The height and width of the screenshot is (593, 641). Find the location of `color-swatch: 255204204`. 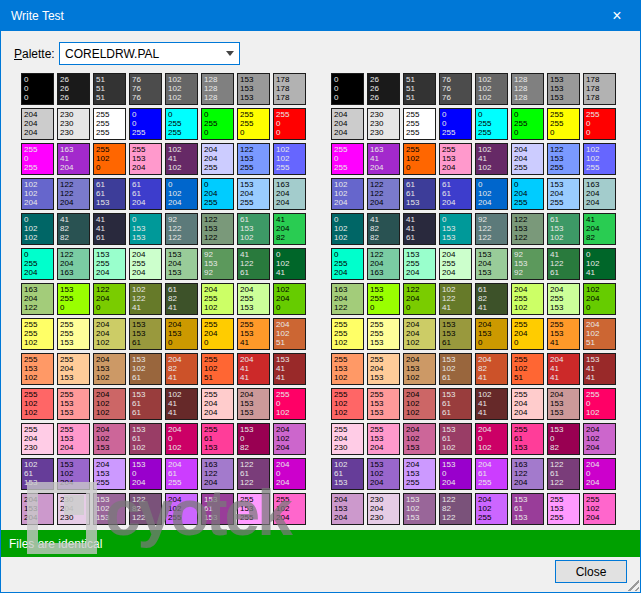

color-swatch: 255204204 is located at coordinates (218, 404).